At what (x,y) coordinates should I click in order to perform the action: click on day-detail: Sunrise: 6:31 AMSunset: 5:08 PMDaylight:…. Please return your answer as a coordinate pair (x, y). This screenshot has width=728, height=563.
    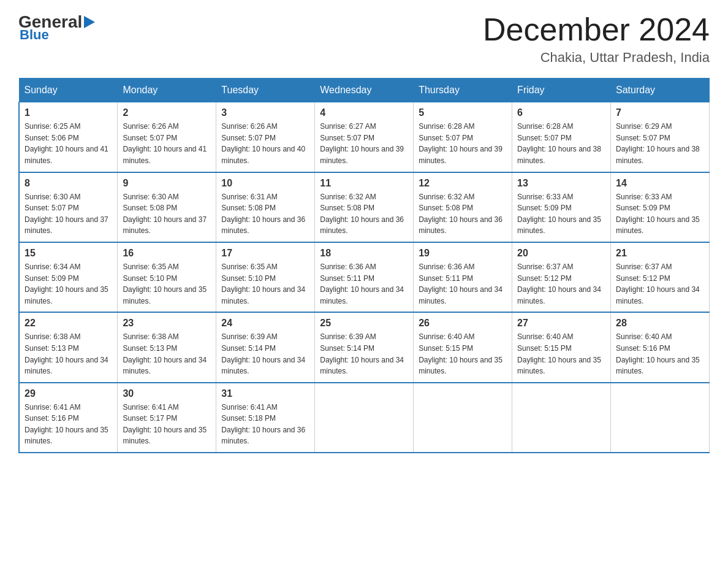
    Looking at the image, I should click on (264, 214).